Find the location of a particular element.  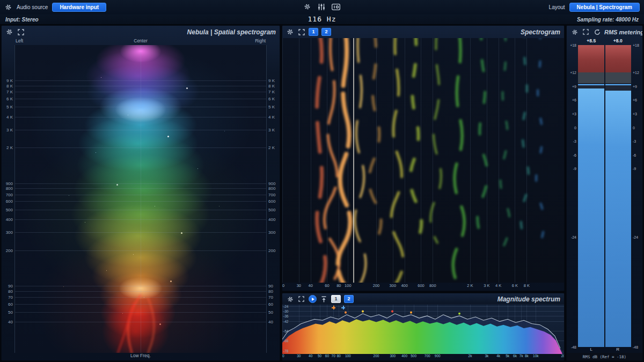

hardware-input-button: Hardware input is located at coordinates (79, 8).